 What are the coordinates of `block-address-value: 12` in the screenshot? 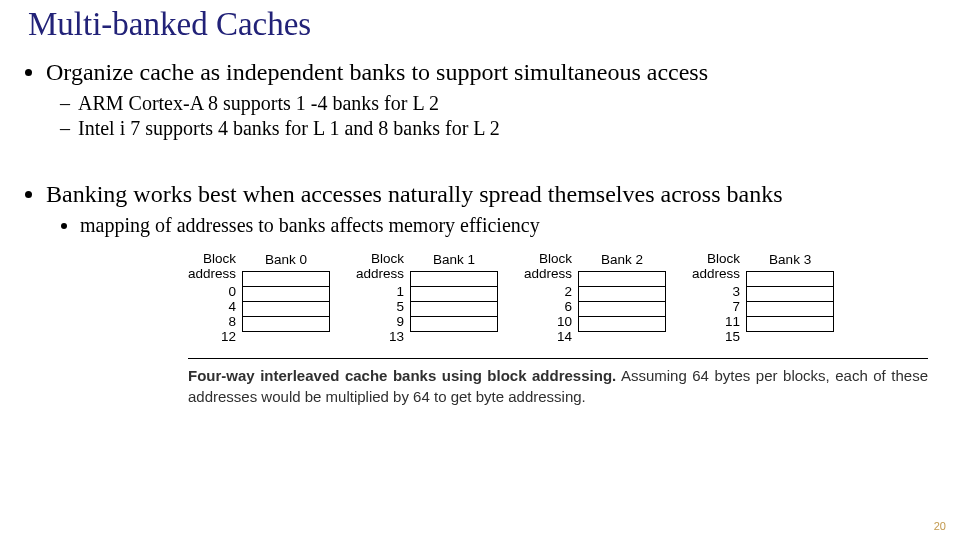 It's located at (212, 336).